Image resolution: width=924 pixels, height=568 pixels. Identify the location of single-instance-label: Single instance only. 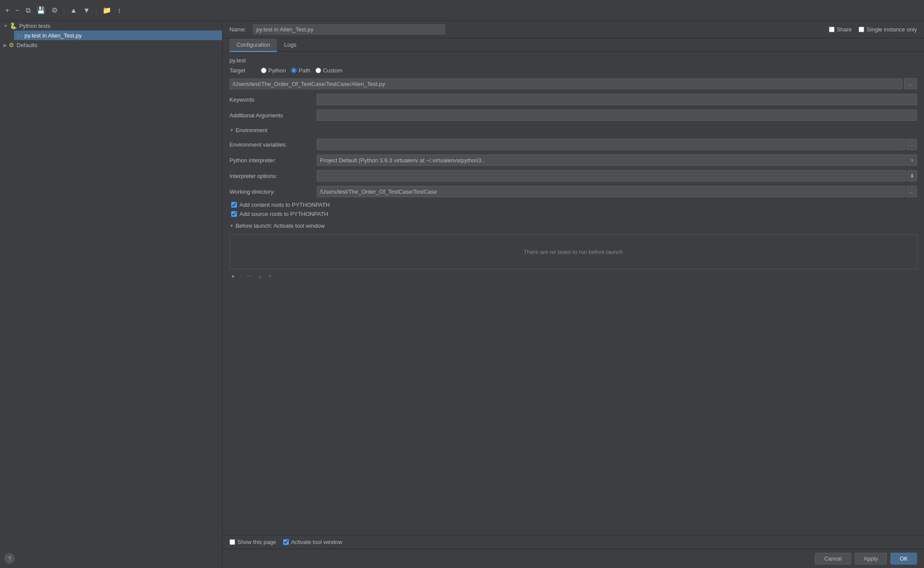
(892, 30).